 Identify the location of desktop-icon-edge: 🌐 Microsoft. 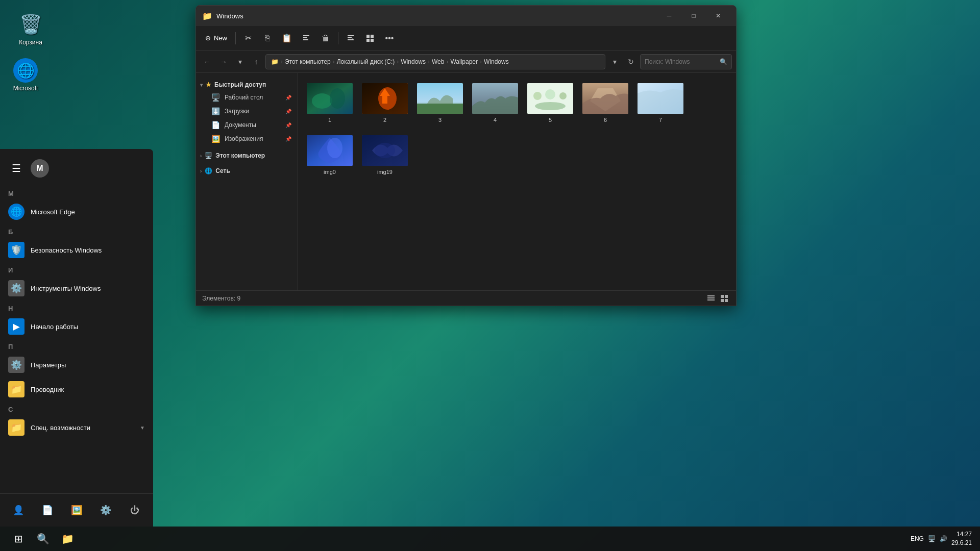
(26, 75).